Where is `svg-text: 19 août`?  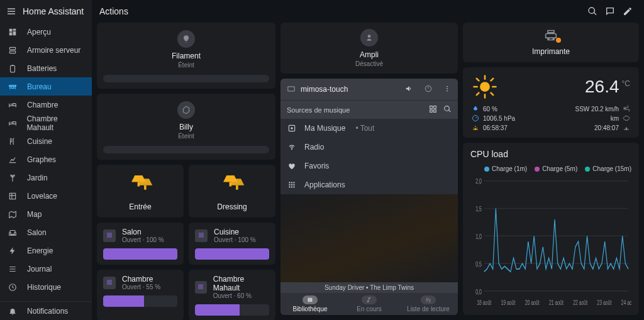 svg-text: 19 août is located at coordinates (508, 302).